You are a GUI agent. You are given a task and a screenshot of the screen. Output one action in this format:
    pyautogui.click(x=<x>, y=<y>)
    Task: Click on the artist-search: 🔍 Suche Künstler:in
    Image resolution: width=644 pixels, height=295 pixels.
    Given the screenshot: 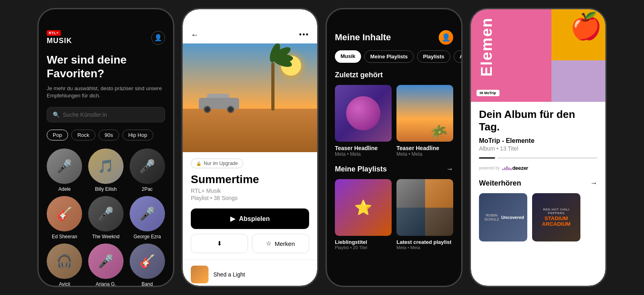 What is the action you would take?
    pyautogui.click(x=106, y=115)
    